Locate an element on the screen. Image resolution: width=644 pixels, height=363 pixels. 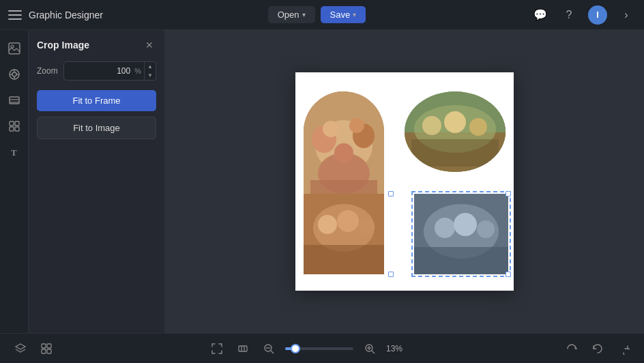
sidebar-icons: T is located at coordinates (14, 182).